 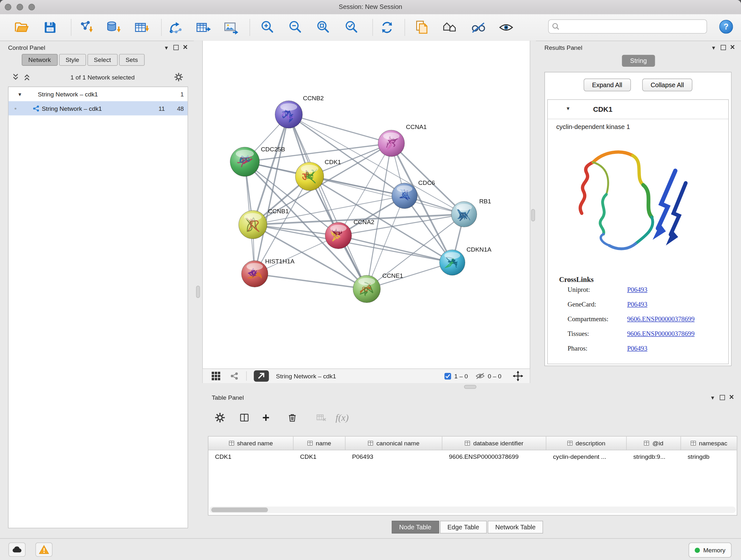 I want to click on help-button: ?, so click(x=726, y=27).